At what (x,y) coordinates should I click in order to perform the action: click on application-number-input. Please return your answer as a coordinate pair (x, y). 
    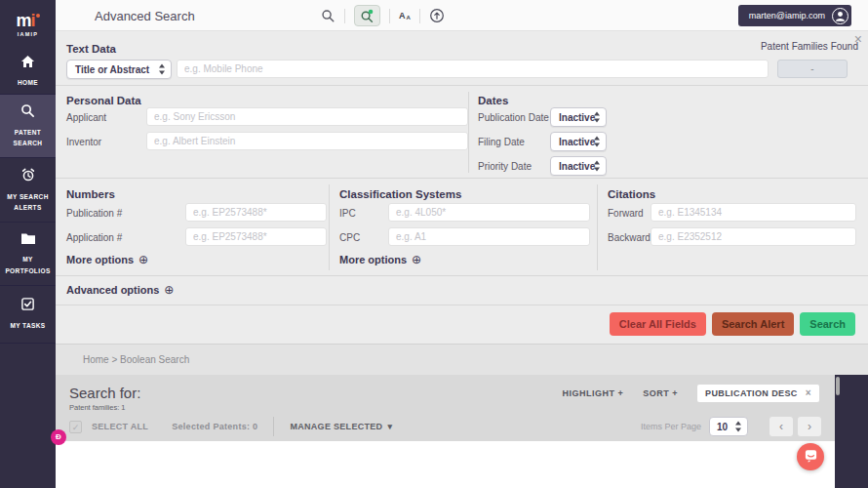
    Looking at the image, I should click on (256, 236).